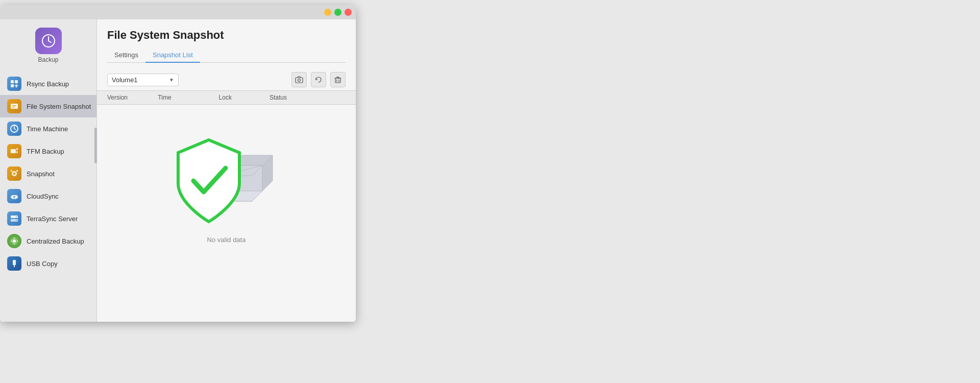  What do you see at coordinates (295, 98) in the screenshot?
I see `col-status: Status` at bounding box center [295, 98].